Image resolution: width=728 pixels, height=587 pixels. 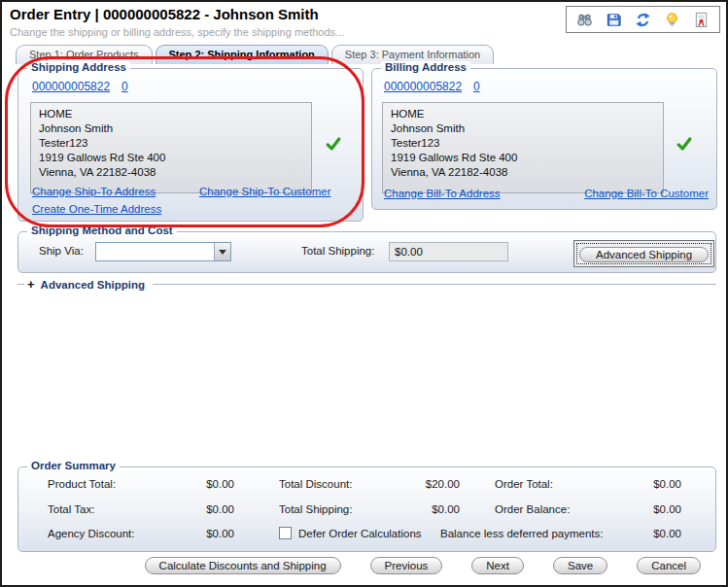 What do you see at coordinates (367, 509) in the screenshot?
I see `order-summary-group: Order Summary Product Total: $0.00 Total…` at bounding box center [367, 509].